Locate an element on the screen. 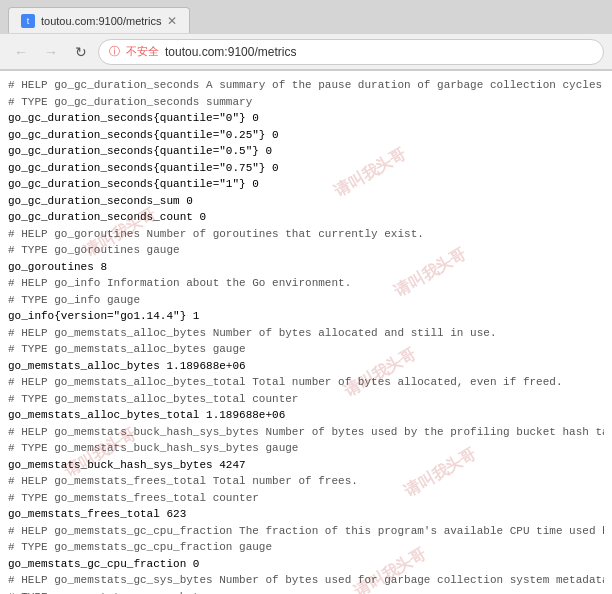  comment-line: # TYPE go_memstats_gc_sys_bytes gauge is located at coordinates (306, 592).